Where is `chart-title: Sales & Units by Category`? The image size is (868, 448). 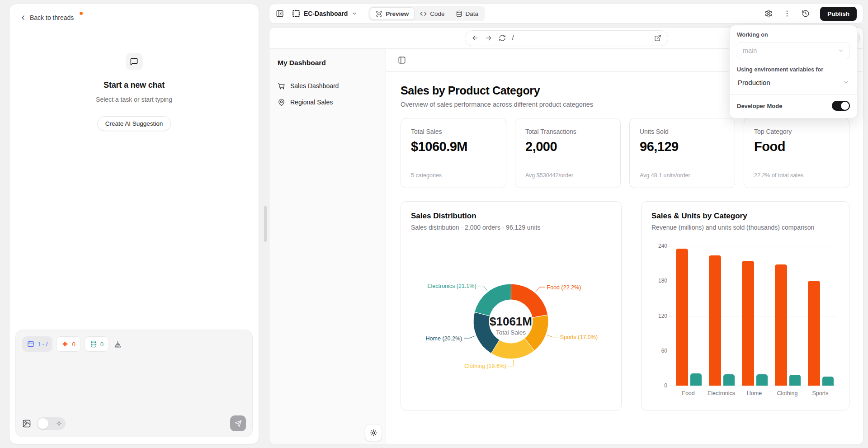 chart-title: Sales & Units by Category is located at coordinates (745, 216).